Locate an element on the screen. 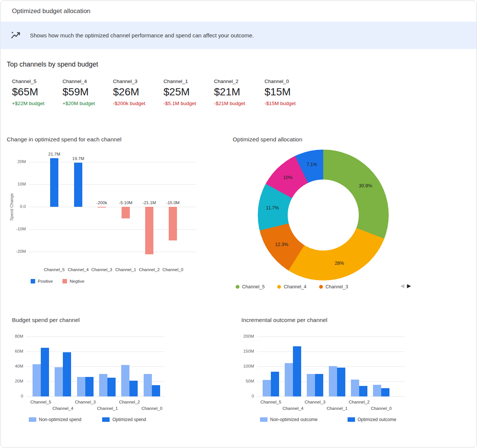 The width and height of the screenshot is (477, 448). legend-item: Optimized spend is located at coordinates (124, 420).